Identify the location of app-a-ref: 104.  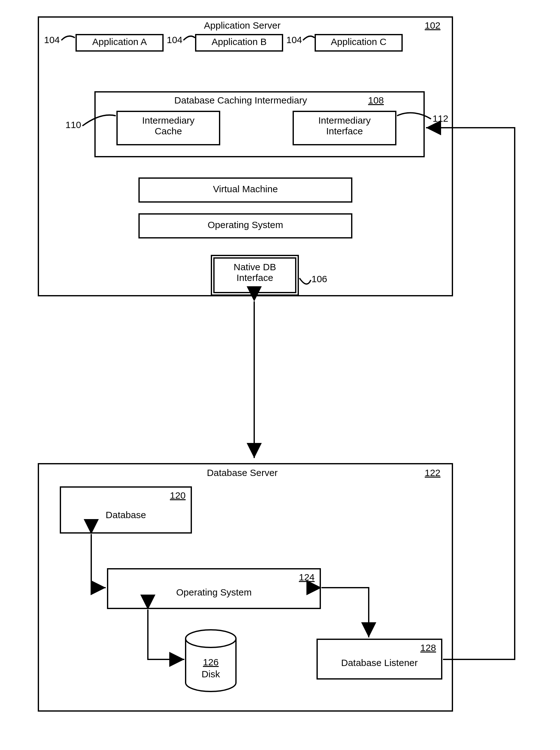
(52, 40).